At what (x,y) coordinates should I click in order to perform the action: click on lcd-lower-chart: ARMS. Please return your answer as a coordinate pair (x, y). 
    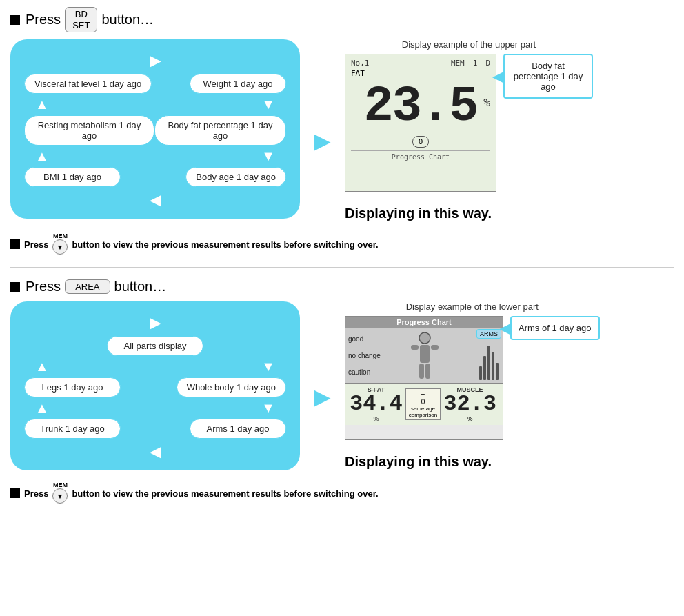
    Looking at the image, I should click on (443, 355).